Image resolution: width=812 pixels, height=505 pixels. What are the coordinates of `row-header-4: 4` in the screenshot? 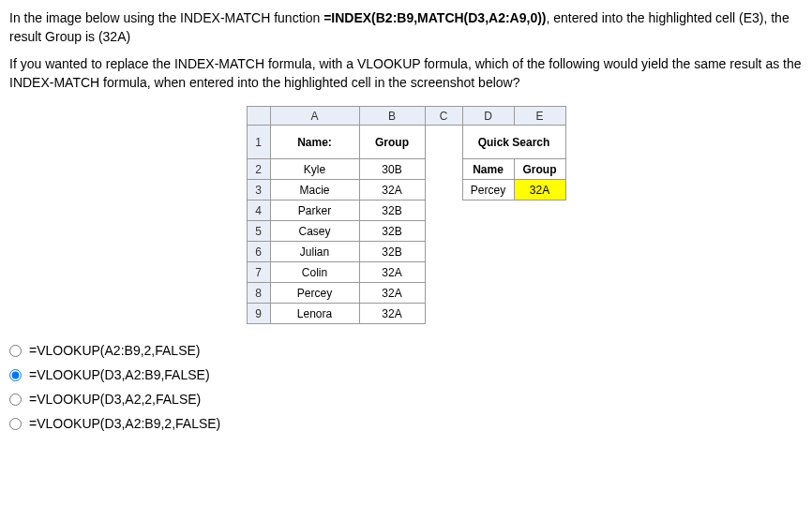 It's located at (259, 211).